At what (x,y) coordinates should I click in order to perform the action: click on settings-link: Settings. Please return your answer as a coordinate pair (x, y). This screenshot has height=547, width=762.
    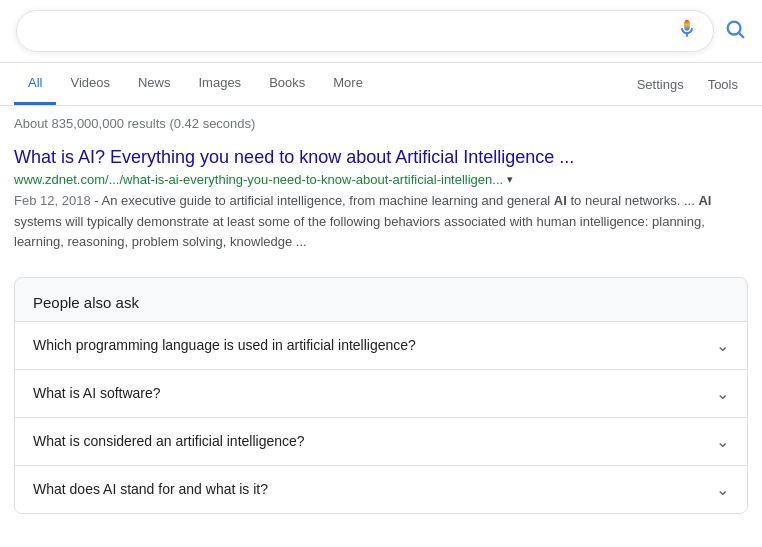
    Looking at the image, I should click on (660, 84).